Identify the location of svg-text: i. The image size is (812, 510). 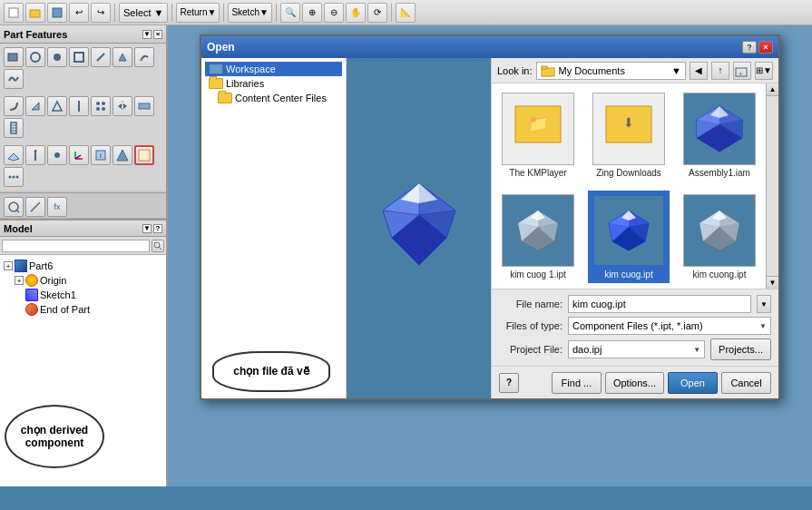
(101, 156).